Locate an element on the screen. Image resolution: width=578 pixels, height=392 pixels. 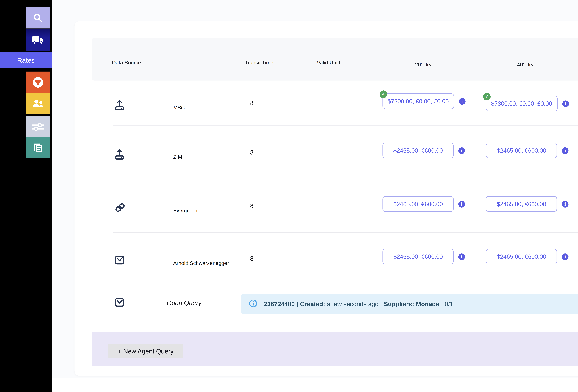
data-source-name: Evergreen is located at coordinates (185, 210).